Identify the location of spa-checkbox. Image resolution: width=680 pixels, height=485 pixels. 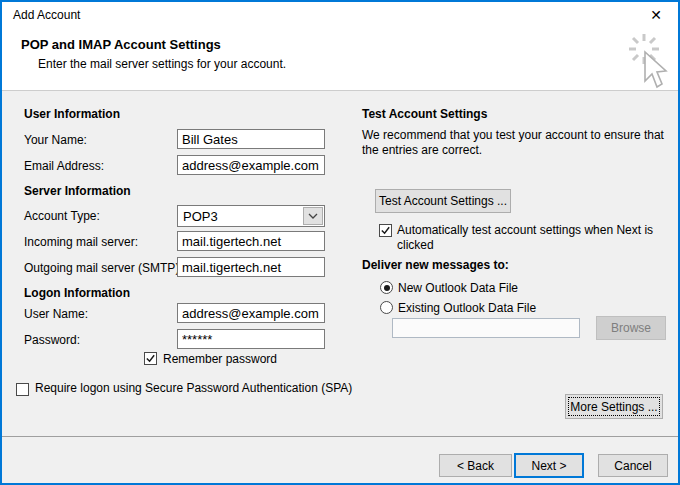
(22, 390).